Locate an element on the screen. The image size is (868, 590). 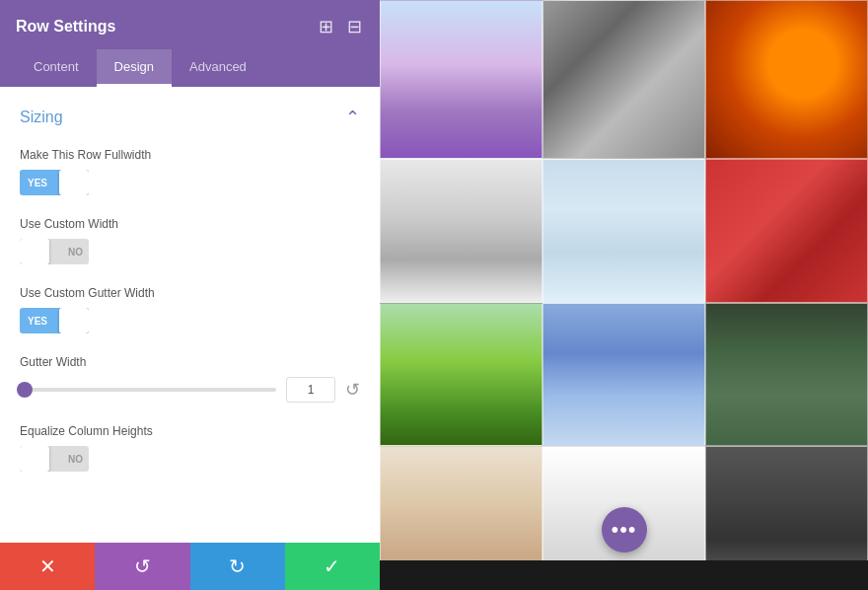
fab-dots: ••• is located at coordinates (623, 530).